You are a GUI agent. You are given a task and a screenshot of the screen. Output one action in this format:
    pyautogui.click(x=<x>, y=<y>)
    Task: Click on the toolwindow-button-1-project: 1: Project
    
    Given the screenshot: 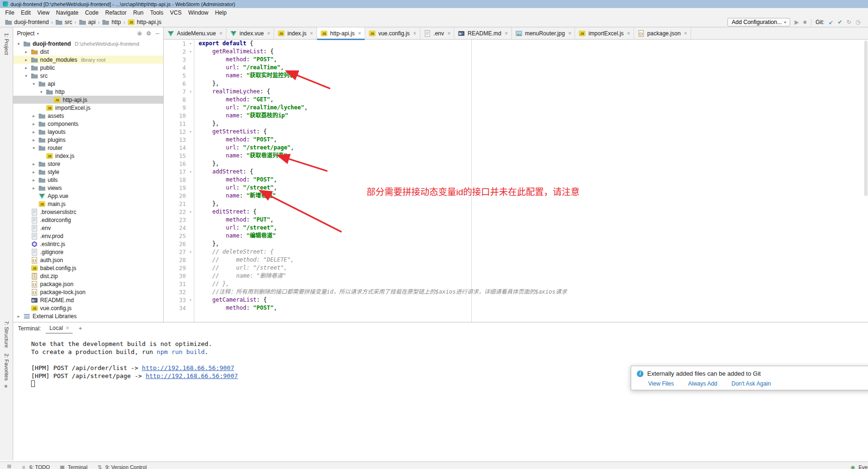 What is the action you would take?
    pyautogui.click(x=7, y=44)
    